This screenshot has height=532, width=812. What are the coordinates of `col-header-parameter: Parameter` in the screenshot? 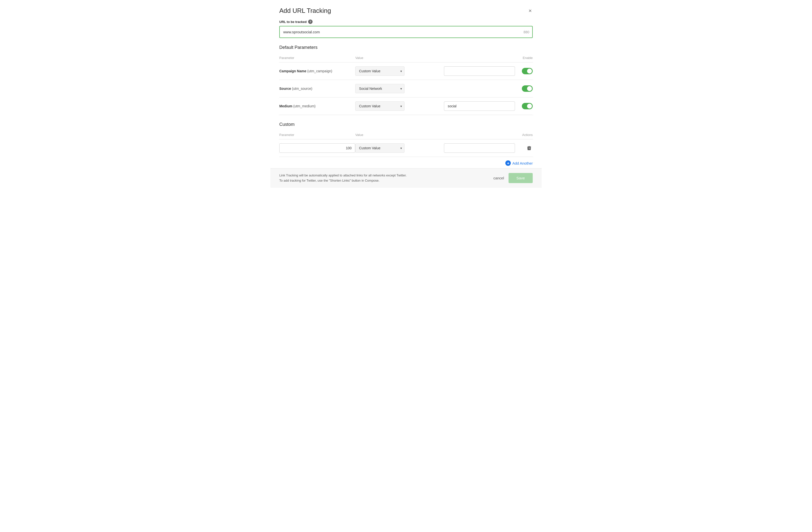 It's located at (317, 58).